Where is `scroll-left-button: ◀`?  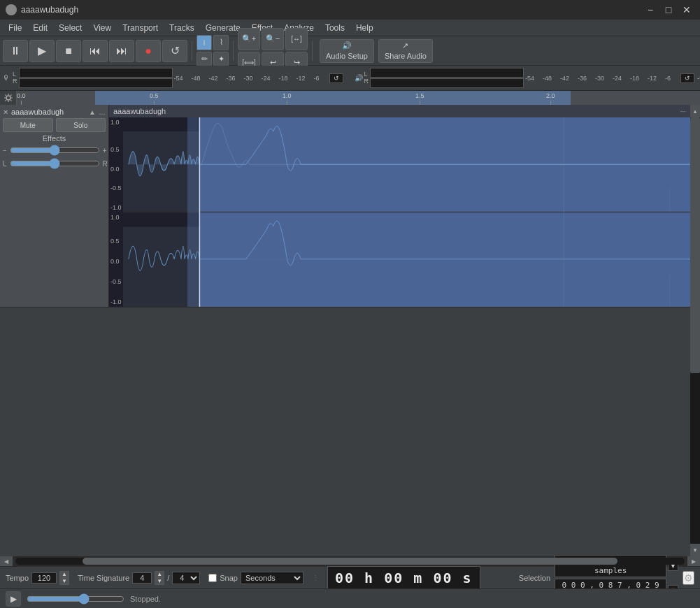 scroll-left-button: ◀ is located at coordinates (6, 561).